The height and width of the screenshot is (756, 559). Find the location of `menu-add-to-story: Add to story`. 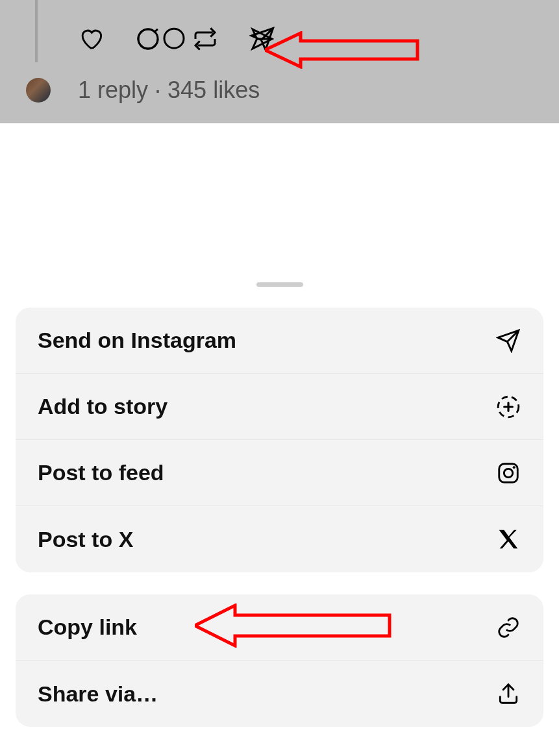

menu-add-to-story: Add to story is located at coordinates (279, 407).